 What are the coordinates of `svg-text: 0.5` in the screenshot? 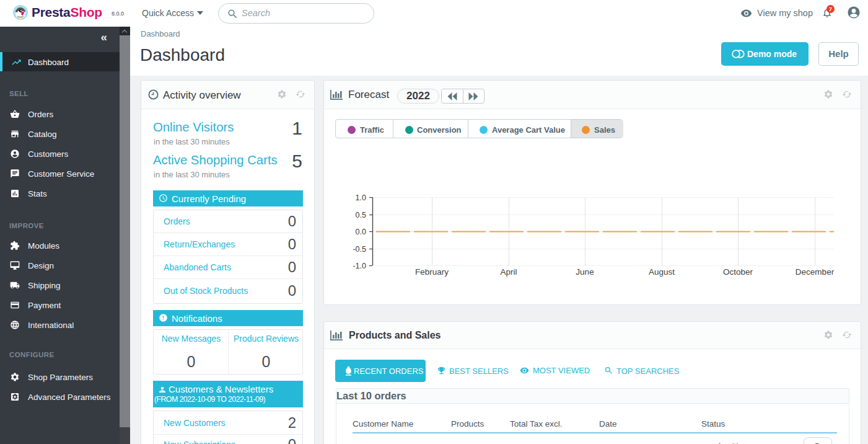 It's located at (361, 215).